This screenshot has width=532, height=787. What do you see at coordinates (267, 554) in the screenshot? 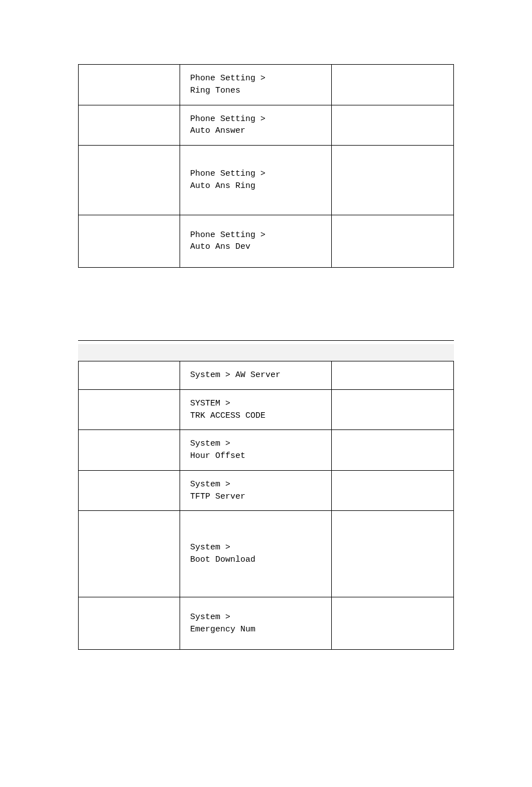
I see `table-row: System >Boot Download` at bounding box center [267, 554].